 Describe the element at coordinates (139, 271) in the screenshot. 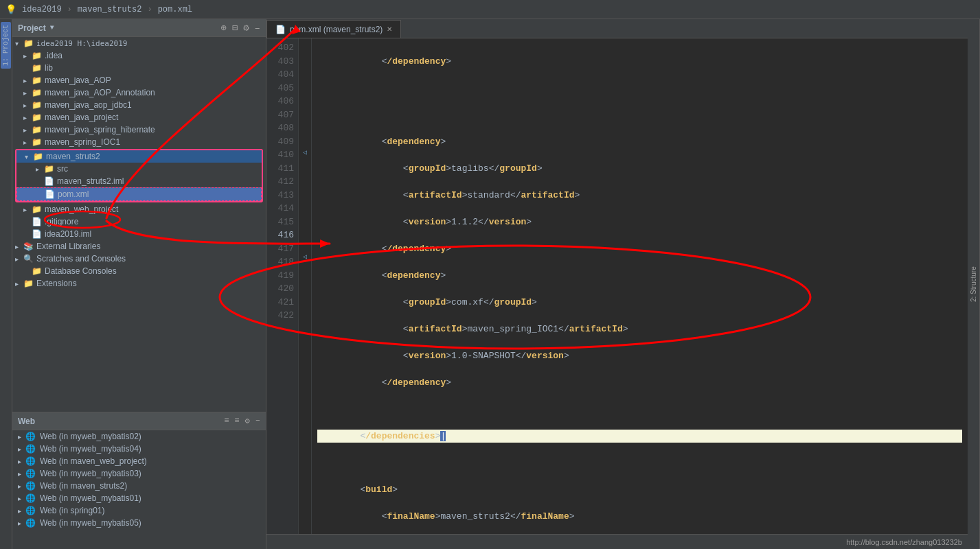

I see `tree-item-db-consoles: 📁 Database Consoles` at that location.